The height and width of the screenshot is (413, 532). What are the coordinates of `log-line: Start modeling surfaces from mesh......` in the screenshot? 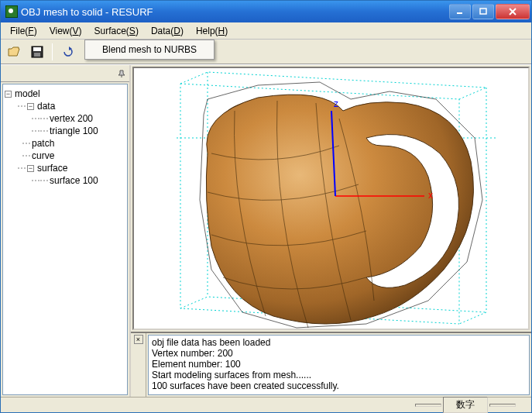 It's located at (339, 375).